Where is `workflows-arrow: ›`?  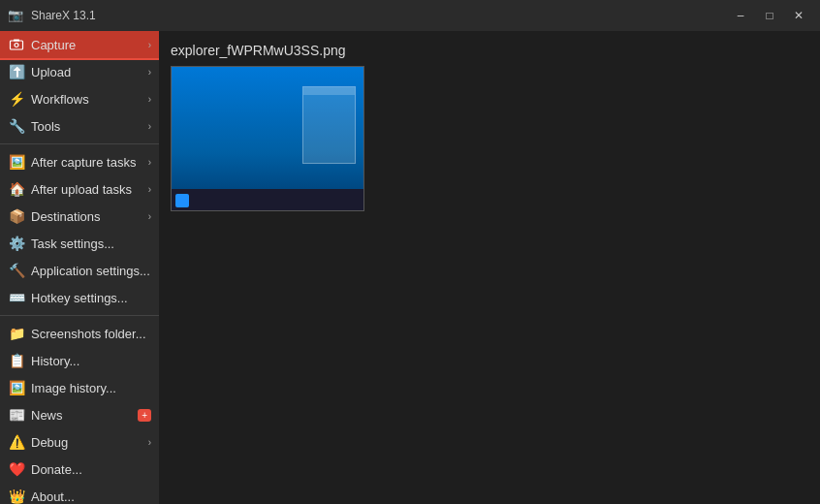
workflows-arrow: › is located at coordinates (149, 99).